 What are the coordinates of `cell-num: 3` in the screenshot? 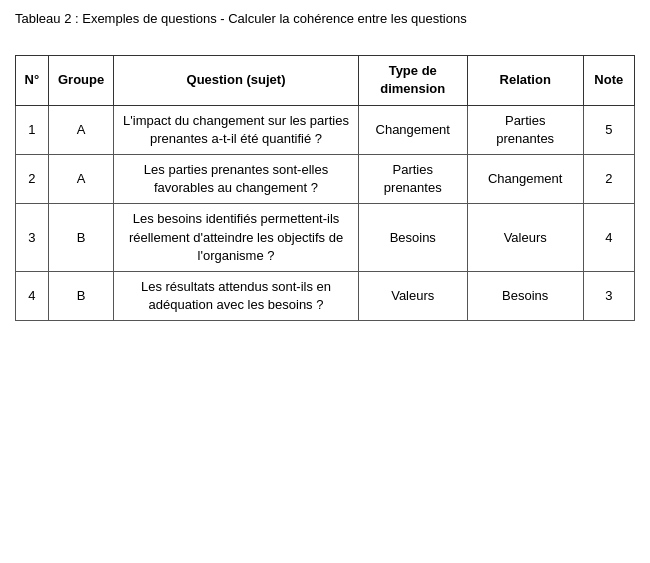 It's located at (32, 238).